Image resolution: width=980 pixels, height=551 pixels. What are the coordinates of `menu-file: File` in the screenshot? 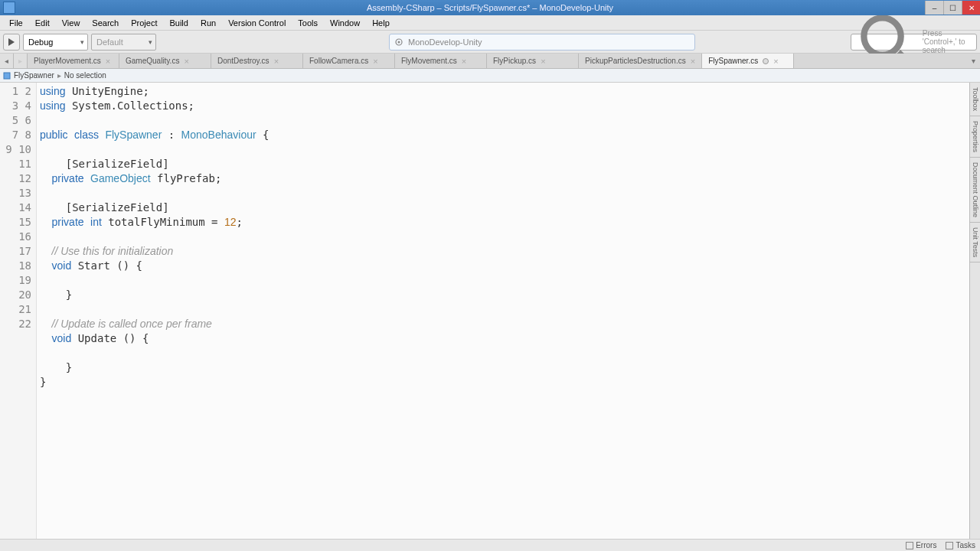 It's located at (16, 23).